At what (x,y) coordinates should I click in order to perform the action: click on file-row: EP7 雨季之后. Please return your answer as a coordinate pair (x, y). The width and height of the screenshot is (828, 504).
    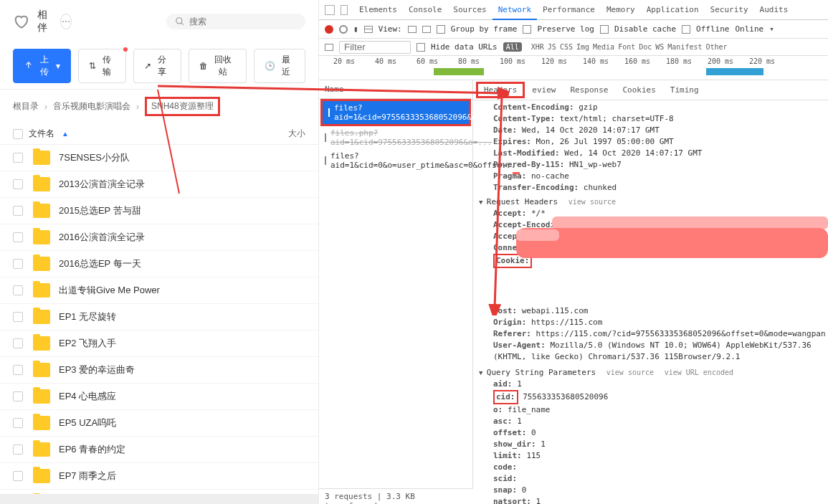
    Looking at the image, I should click on (159, 476).